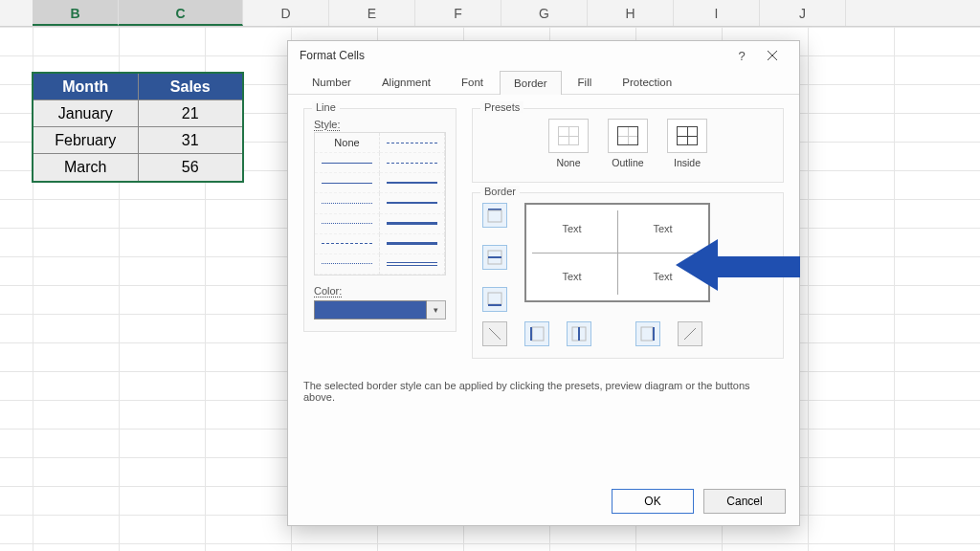 The image size is (980, 551). Describe the element at coordinates (286, 13) in the screenshot. I see `col-header-d: D` at that location.